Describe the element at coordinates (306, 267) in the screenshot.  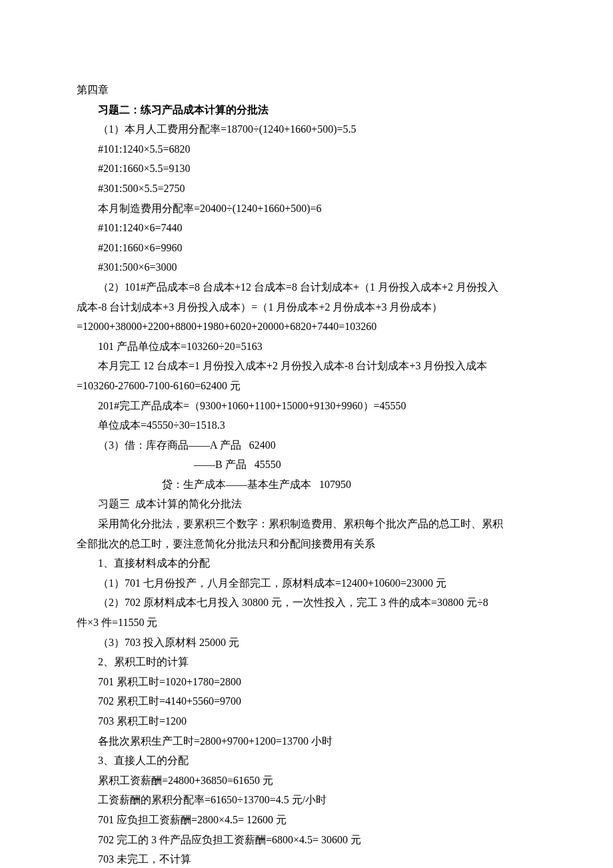
I see `text-line: #301:500×6=3000` at that location.